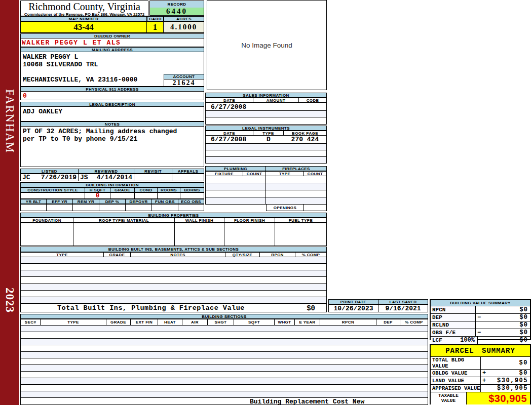 Image resolution: width=532 pixels, height=405 pixels. I want to click on listed-date: 7/26/2019, so click(59, 177).